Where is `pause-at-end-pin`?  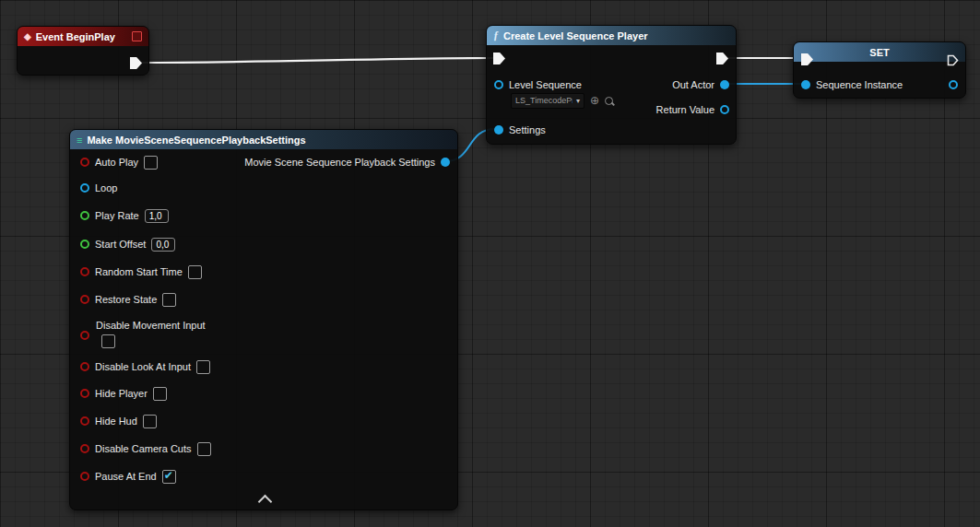 pause-at-end-pin is located at coordinates (85, 476).